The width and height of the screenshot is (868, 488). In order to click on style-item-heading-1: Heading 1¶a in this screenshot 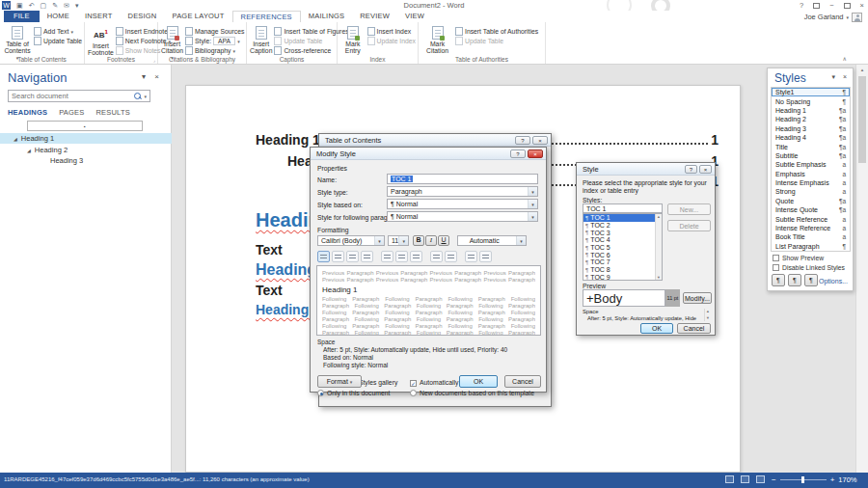, I will do `click(810, 110)`.